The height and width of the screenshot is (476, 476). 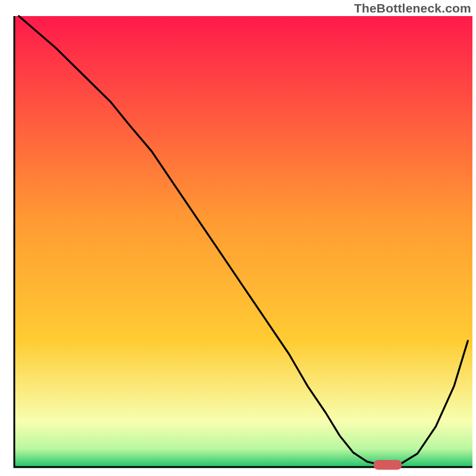 I want to click on sweet-spot-marker, so click(x=388, y=465).